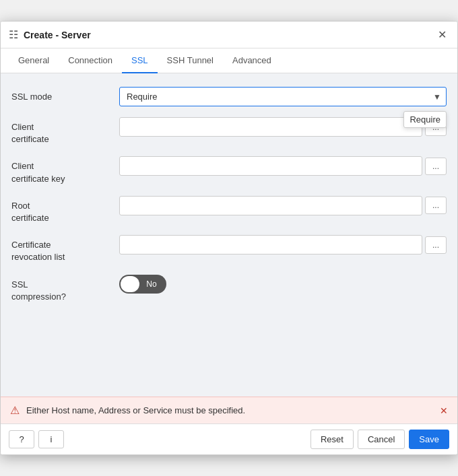 The height and width of the screenshot is (476, 458). What do you see at coordinates (380, 439) in the screenshot?
I see `footer-right-buttons: Reset Cancel Save` at bounding box center [380, 439].